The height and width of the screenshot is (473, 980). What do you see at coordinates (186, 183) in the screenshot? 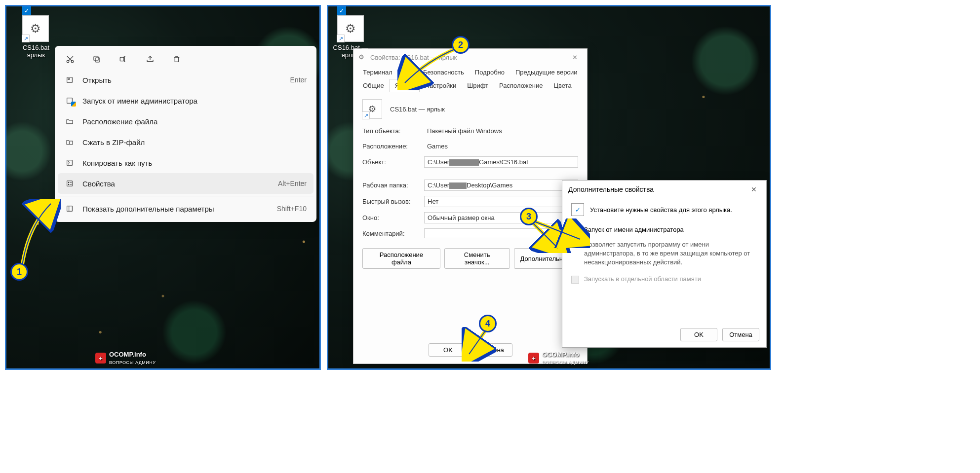
I see `menu-properties: Свойства Alt+Enter` at bounding box center [186, 183].